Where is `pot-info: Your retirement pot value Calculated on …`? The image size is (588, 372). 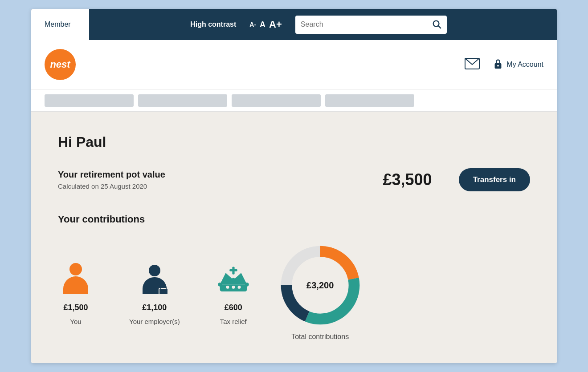
pot-info: Your retirement pot value Calculated on … is located at coordinates (212, 180).